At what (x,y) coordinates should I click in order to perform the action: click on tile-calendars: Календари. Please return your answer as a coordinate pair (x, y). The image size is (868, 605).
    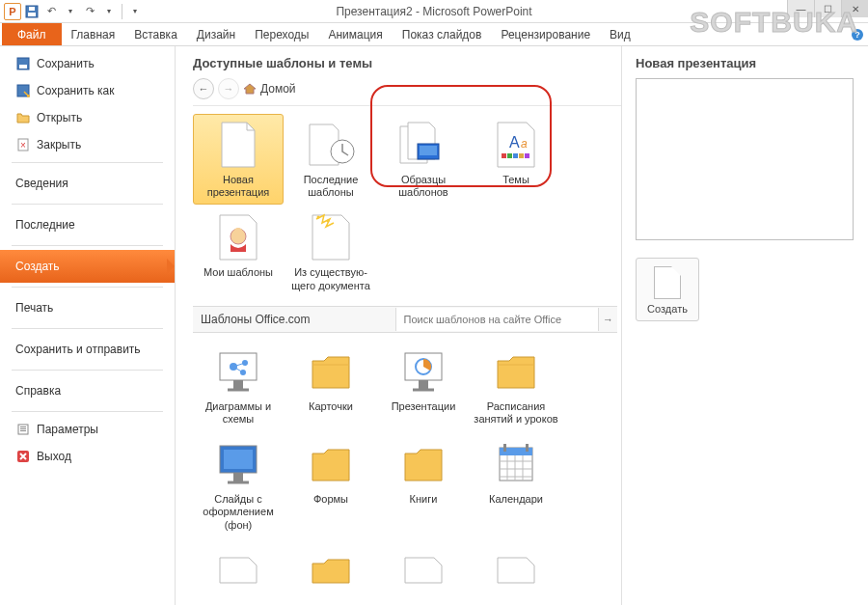
    Looking at the image, I should click on (516, 485).